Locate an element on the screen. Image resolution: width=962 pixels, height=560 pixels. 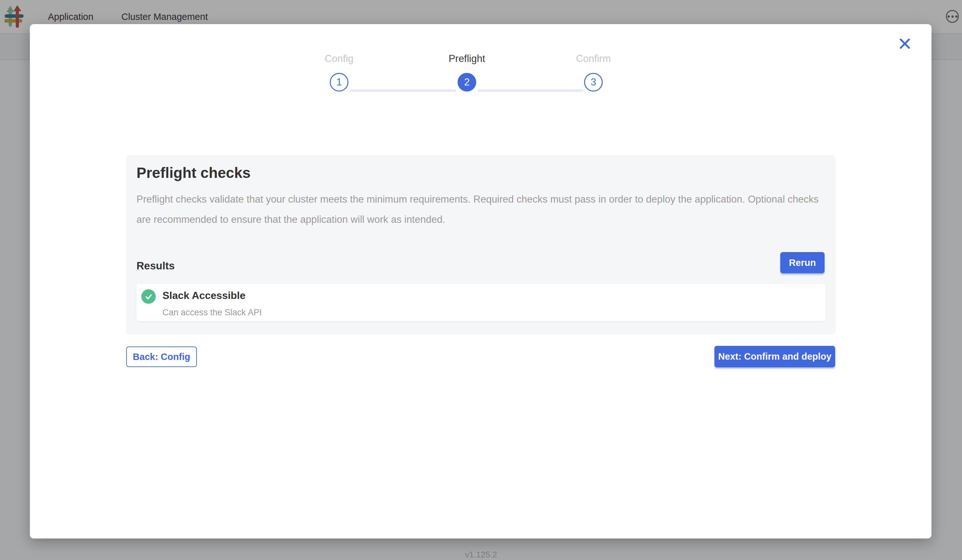
step-config: Config 1 is located at coordinates (339, 73).